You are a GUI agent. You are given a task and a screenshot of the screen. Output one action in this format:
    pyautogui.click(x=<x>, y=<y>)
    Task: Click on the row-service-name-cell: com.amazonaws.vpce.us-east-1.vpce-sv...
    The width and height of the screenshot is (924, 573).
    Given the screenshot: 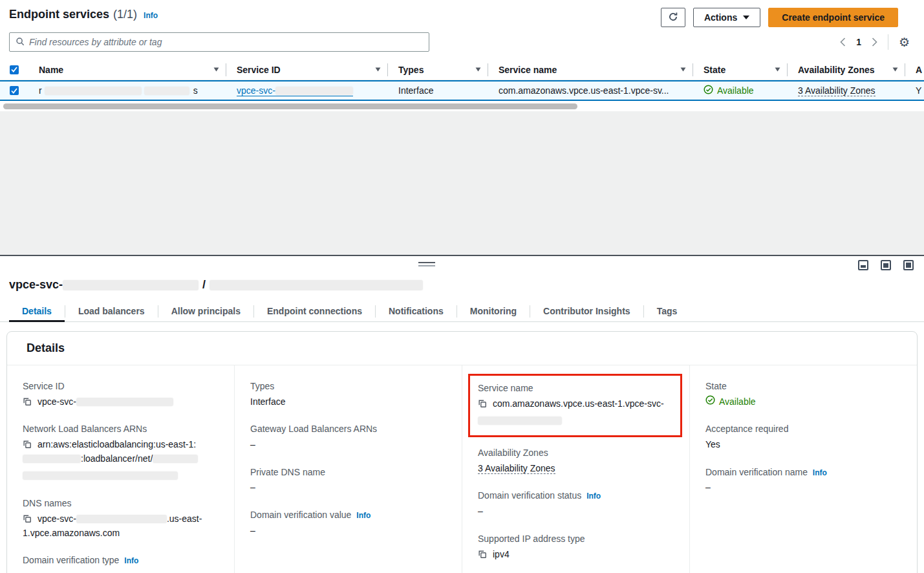 What is the action you would take?
    pyautogui.click(x=591, y=91)
    